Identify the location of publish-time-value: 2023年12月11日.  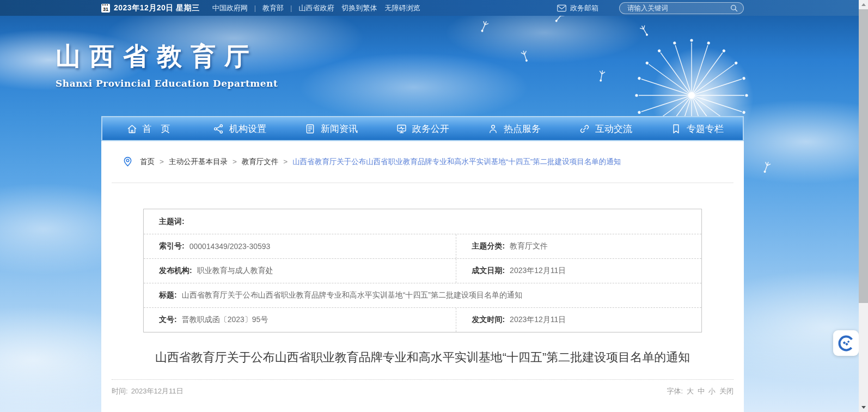
(157, 391).